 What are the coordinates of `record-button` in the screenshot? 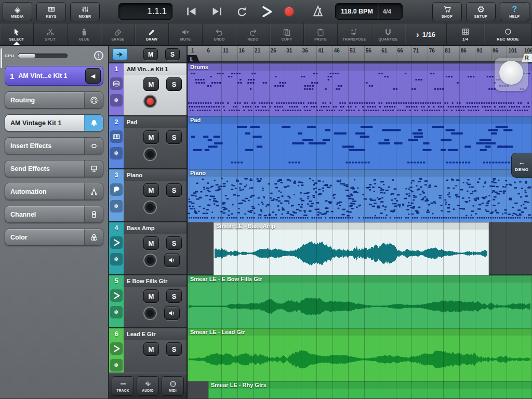 It's located at (289, 11).